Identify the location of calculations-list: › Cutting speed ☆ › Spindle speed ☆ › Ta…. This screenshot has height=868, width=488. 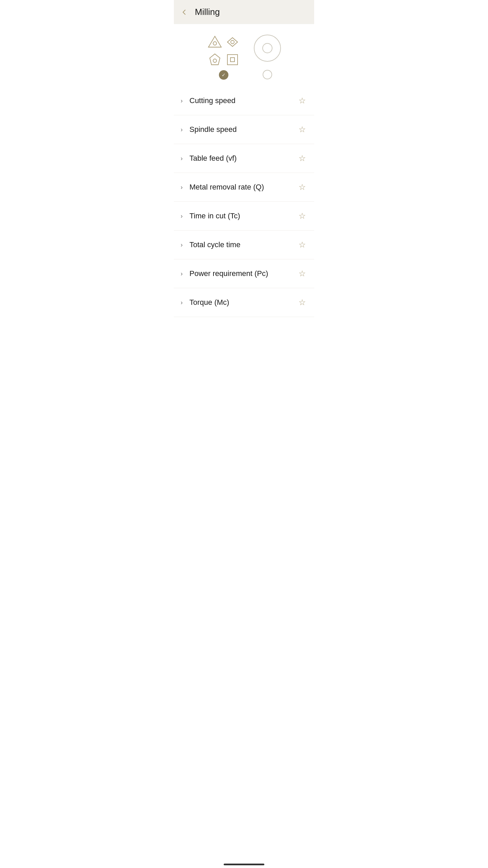
(244, 202).